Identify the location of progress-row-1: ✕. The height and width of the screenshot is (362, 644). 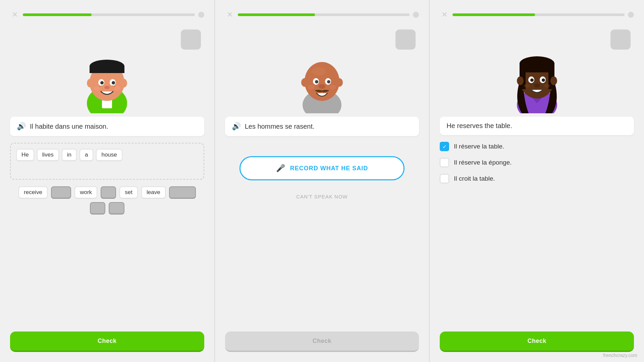
(107, 15).